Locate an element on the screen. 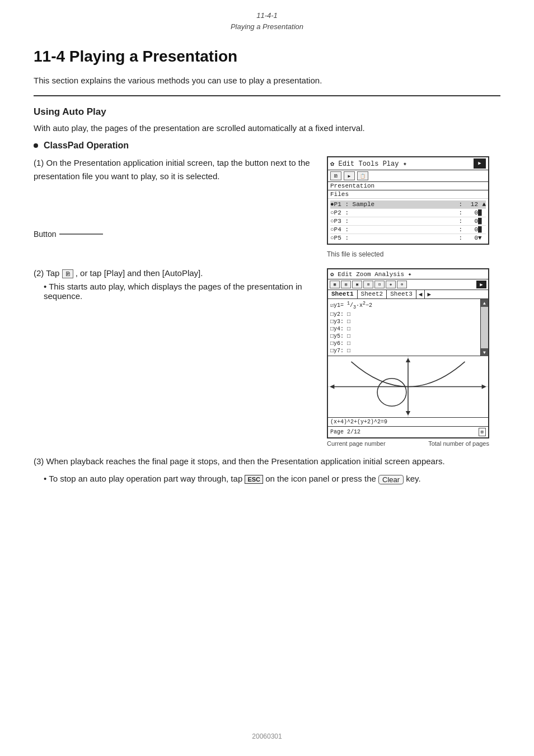 The height and width of the screenshot is (756, 534). scrollbar-down: ▼ is located at coordinates (485, 352).